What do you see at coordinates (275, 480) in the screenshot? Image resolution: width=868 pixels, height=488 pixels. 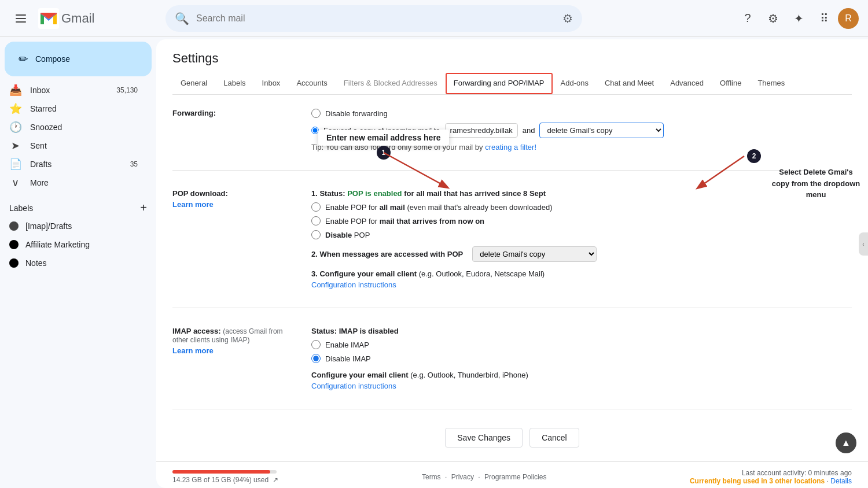 I see `storage-external-link: ↗` at bounding box center [275, 480].